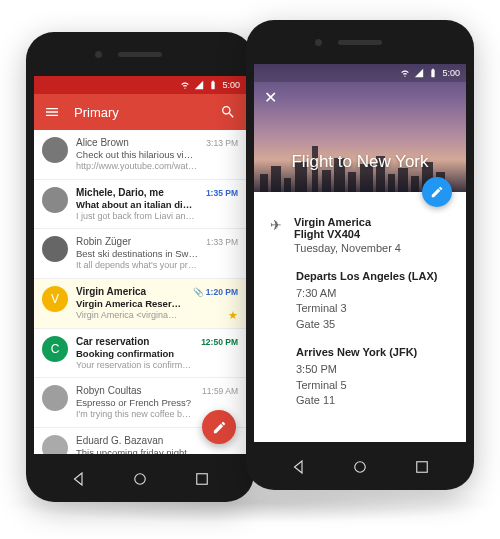 The width and height of the screenshot is (500, 539). I want to click on email-row: Robin ZügerBest ski destinations in Swit…, so click(140, 254).